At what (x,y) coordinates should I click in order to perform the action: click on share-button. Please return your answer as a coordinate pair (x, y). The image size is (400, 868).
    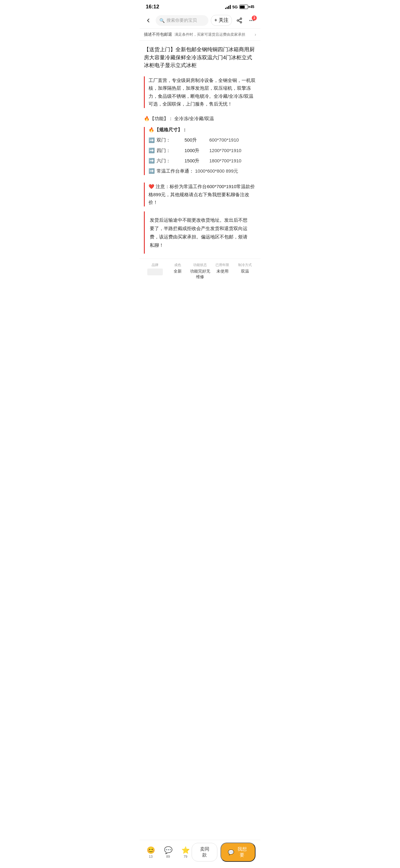
    Looking at the image, I should click on (239, 21).